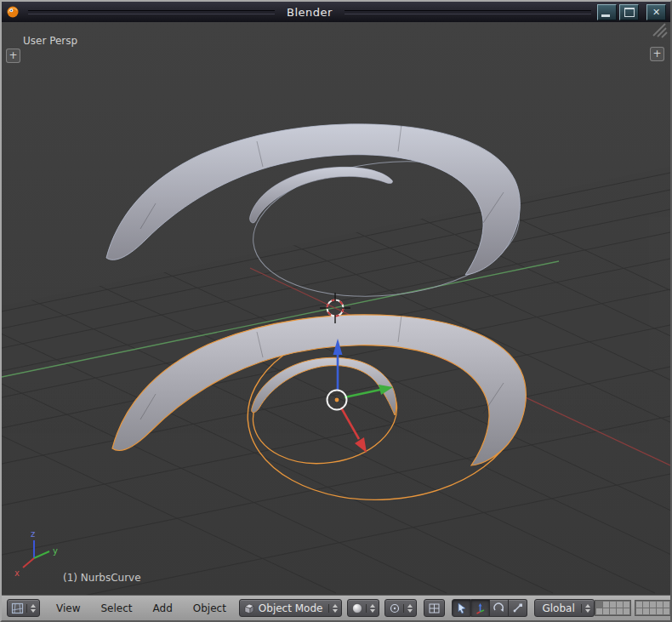 This screenshot has width=672, height=622. I want to click on maximize-icon, so click(629, 12).